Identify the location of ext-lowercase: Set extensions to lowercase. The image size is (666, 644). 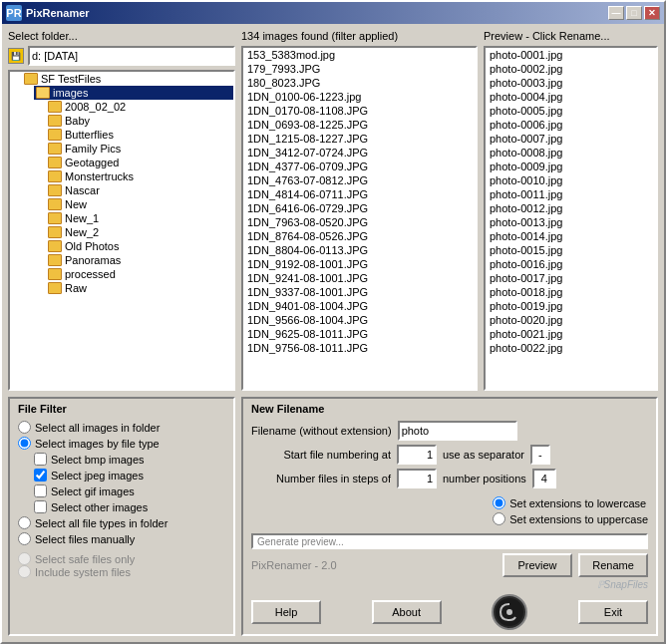
(570, 502).